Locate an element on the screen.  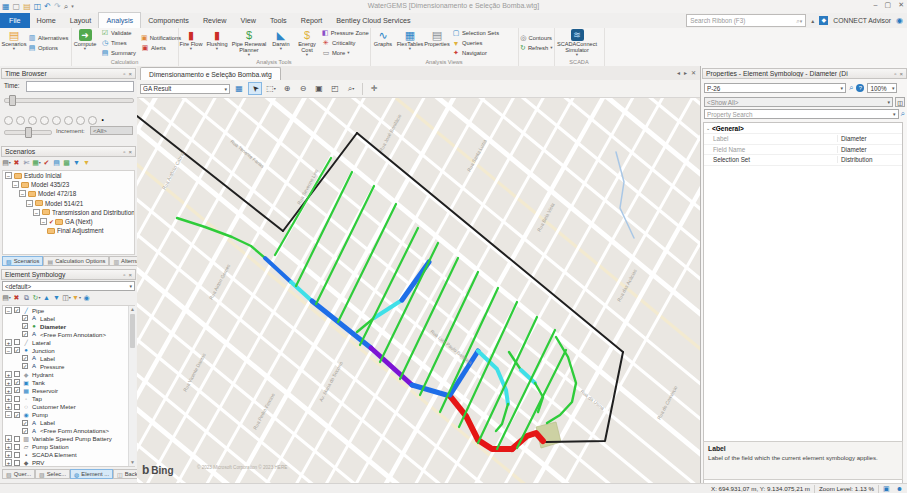
search-icon: ⌕ is located at coordinates (903, 114).